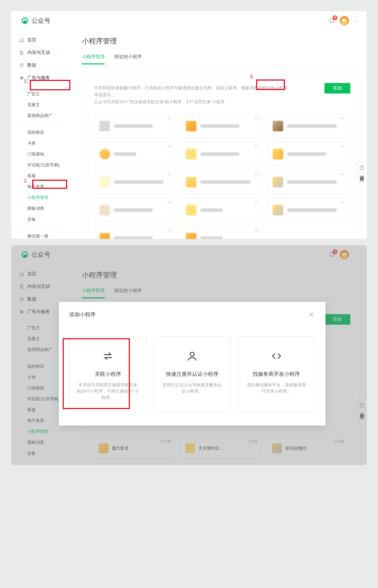 The height and width of the screenshot is (588, 378). I want to click on clock-icon, so click(22, 65).